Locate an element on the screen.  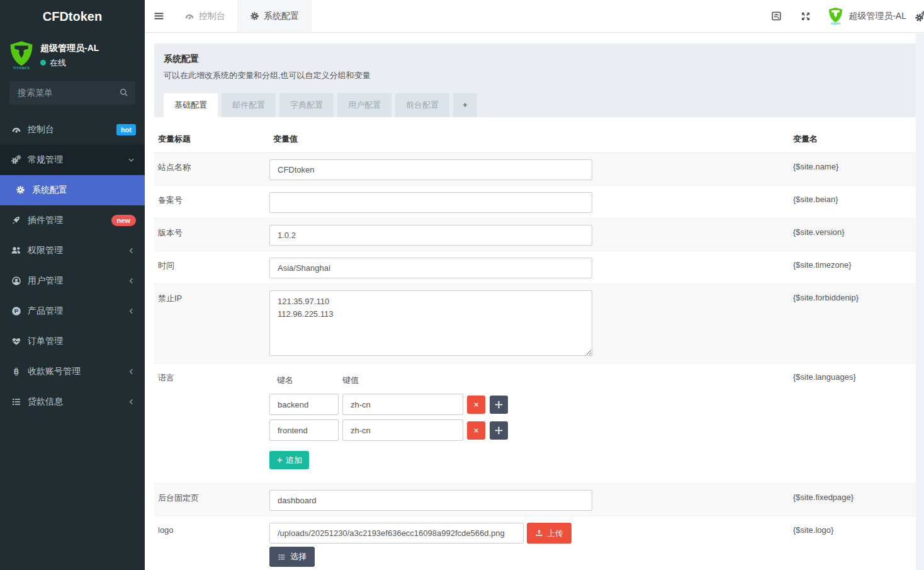
fixed-page-input is located at coordinates (431, 500).